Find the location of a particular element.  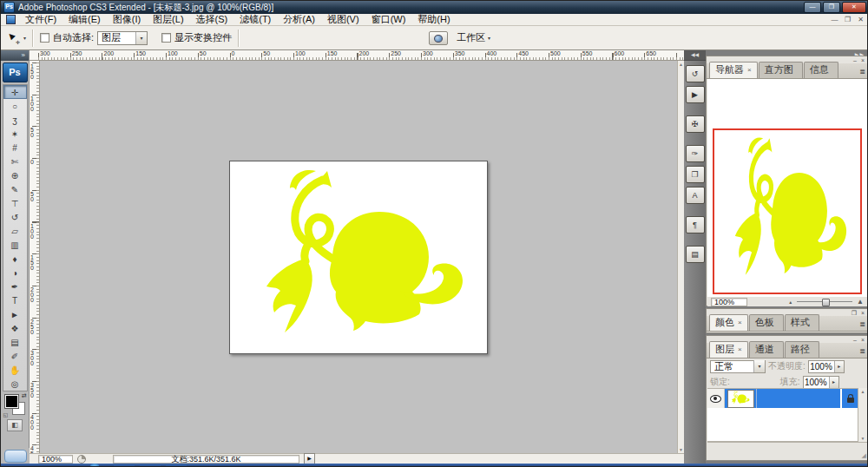

zoom-tool: ◎ is located at coordinates (16, 384).